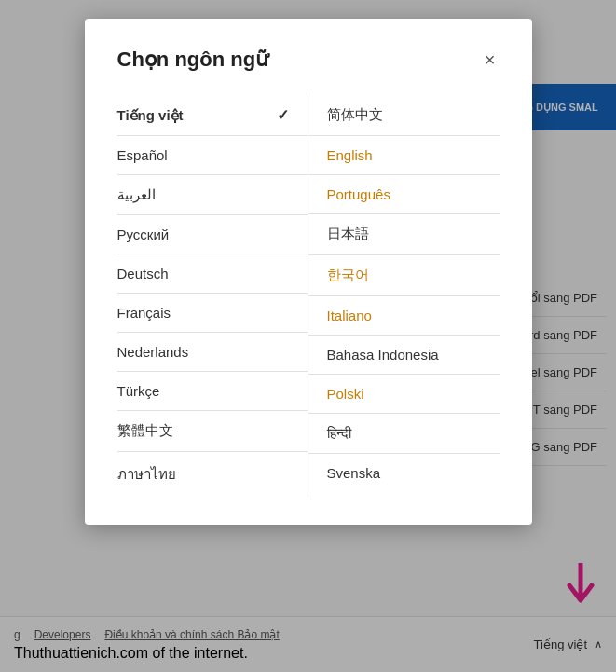 This screenshot has height=672, width=616. I want to click on lang-label-turkce: Türkçe, so click(139, 391).